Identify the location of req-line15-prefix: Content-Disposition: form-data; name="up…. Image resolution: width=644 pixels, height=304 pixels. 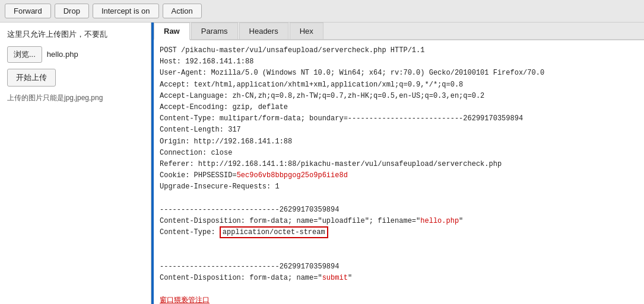
(290, 221).